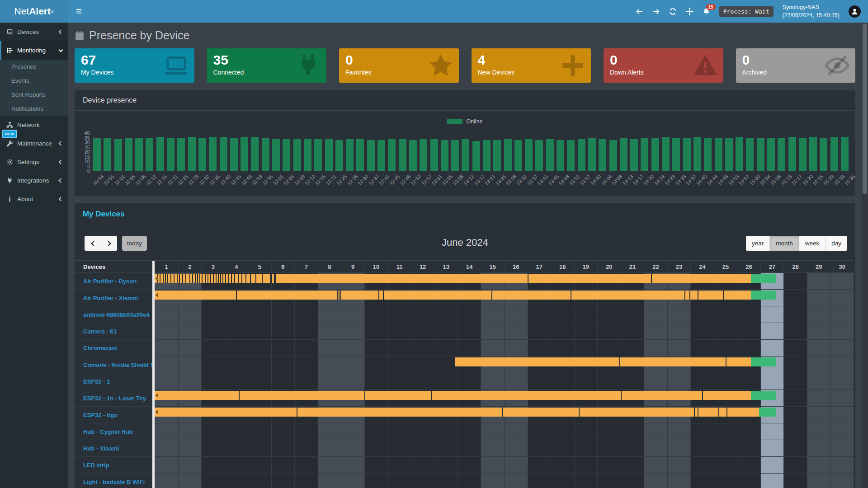  Describe the element at coordinates (34, 199) in the screenshot. I see `sidebar-item-about: About` at that location.